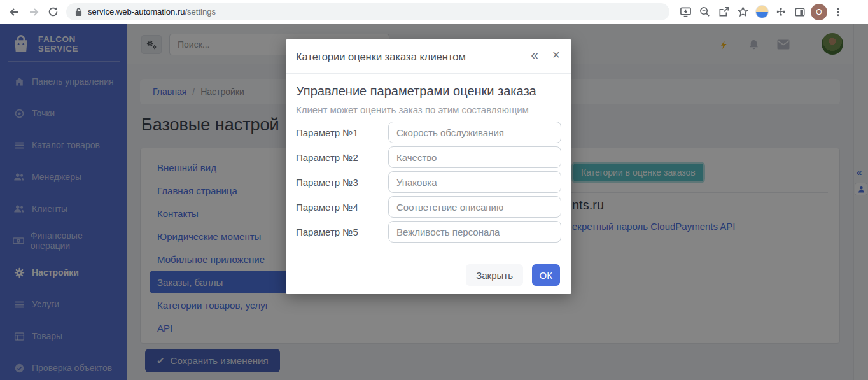 The width and height of the screenshot is (868, 380). Describe the element at coordinates (724, 11) in the screenshot. I see `share-icon` at that location.